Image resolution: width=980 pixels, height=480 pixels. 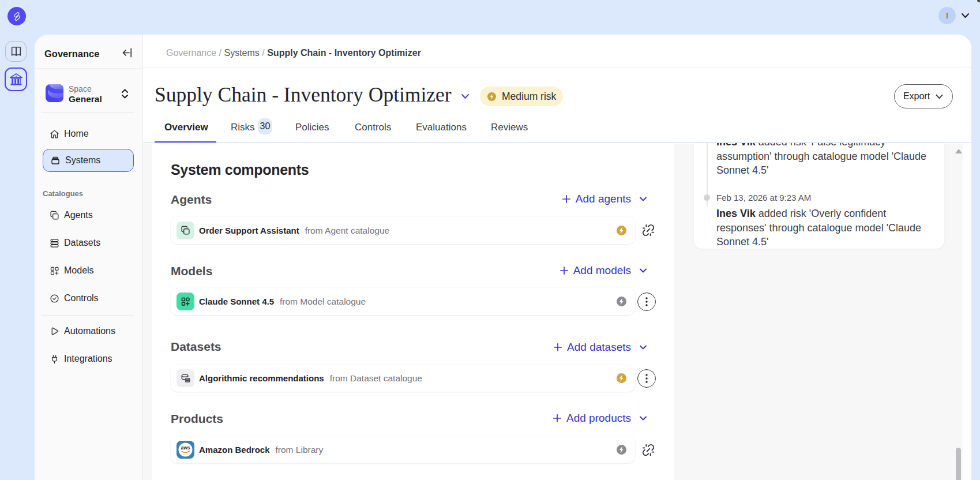 I want to click on svg-text: aws, so click(x=185, y=448).